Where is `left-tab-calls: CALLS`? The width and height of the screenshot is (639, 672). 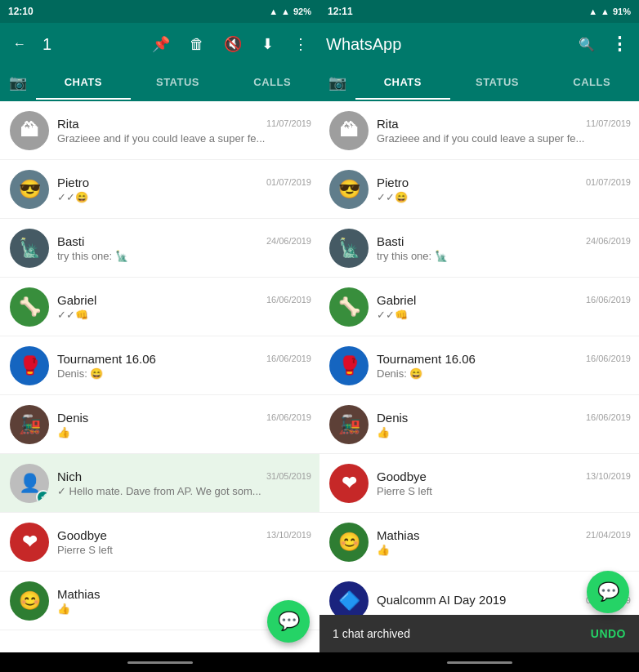 left-tab-calls: CALLS is located at coordinates (272, 82).